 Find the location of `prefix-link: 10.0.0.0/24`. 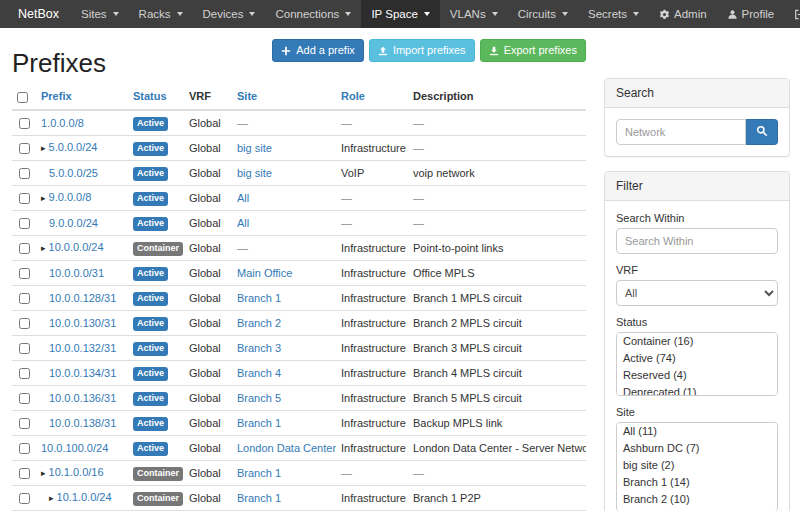

prefix-link: 10.0.0.0/24 is located at coordinates (76, 247).